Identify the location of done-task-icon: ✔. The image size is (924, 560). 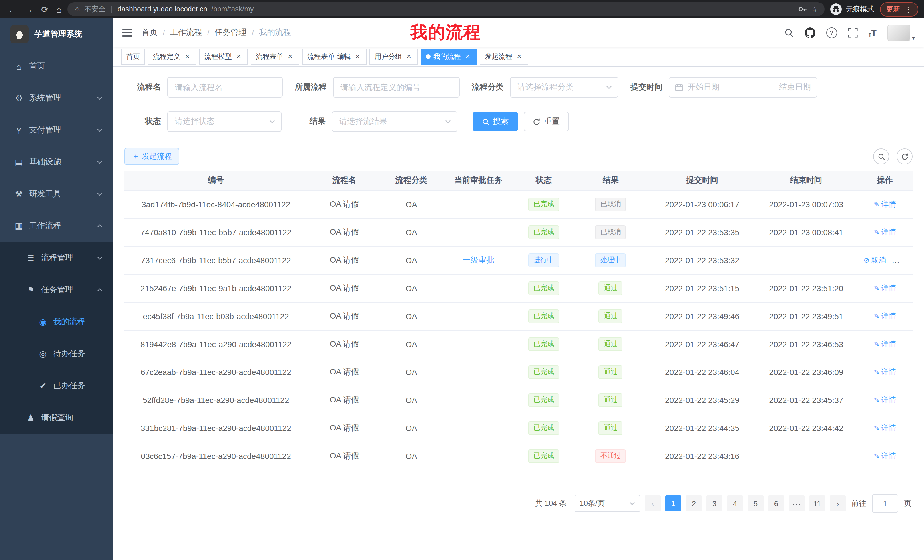
(43, 386).